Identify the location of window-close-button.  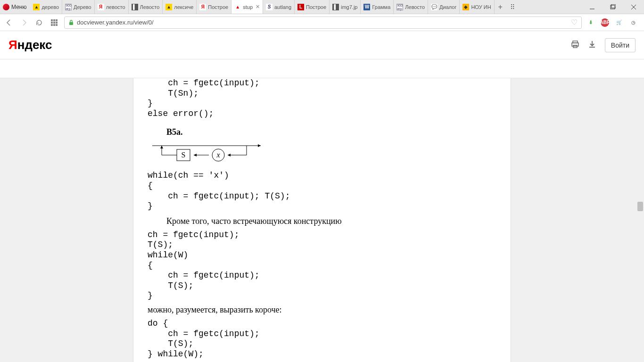
(634, 7).